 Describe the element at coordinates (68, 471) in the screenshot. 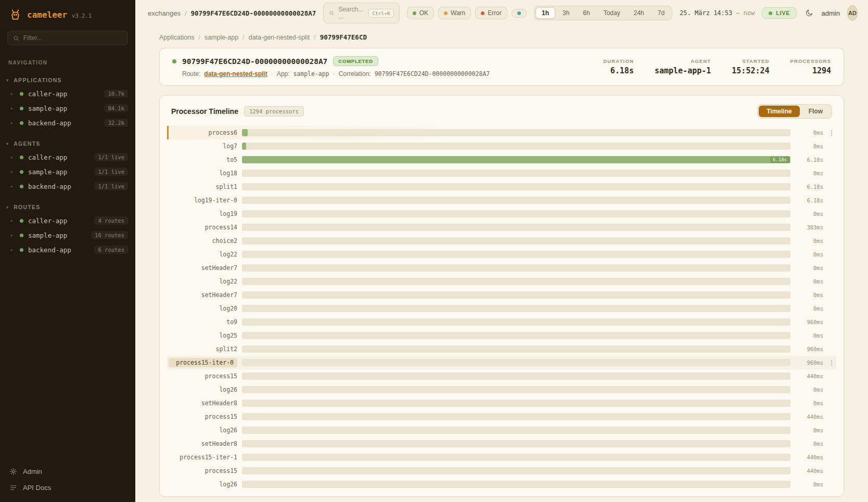

I see `sidebar-item-admin: Admin` at that location.